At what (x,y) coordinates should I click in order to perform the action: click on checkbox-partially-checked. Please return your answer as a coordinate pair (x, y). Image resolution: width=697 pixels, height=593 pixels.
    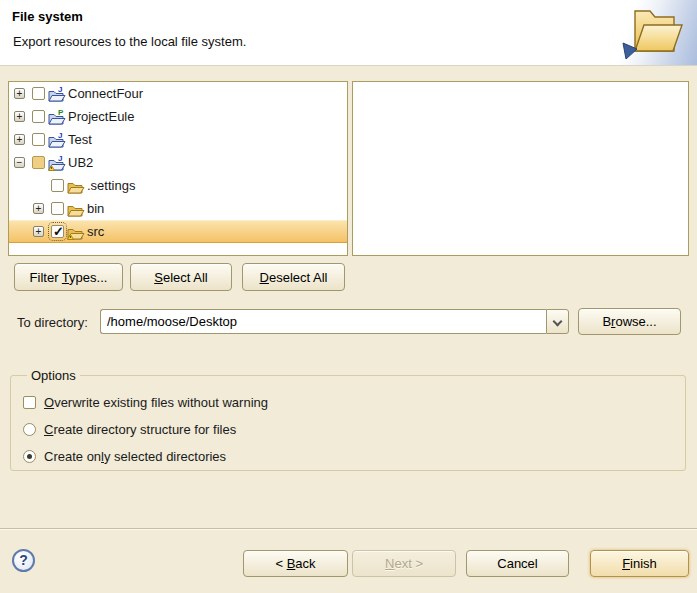
    Looking at the image, I should click on (38, 162).